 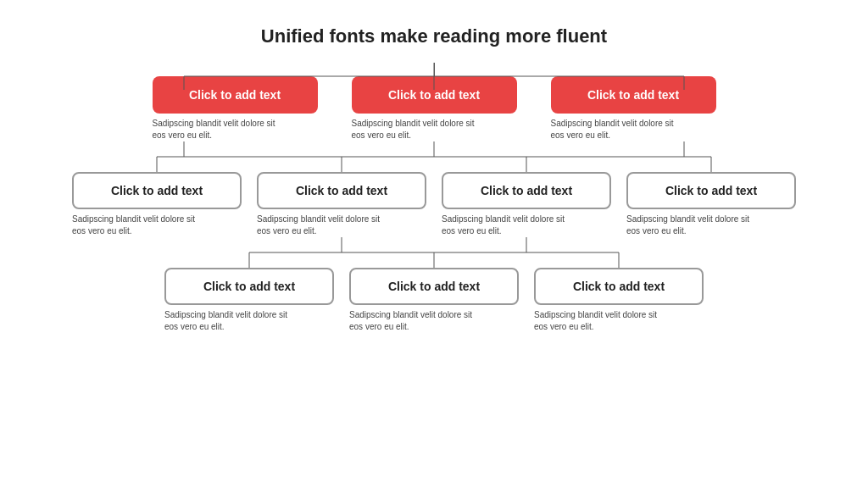 I want to click on node-box-l2-0: Click to add text, so click(x=157, y=191).